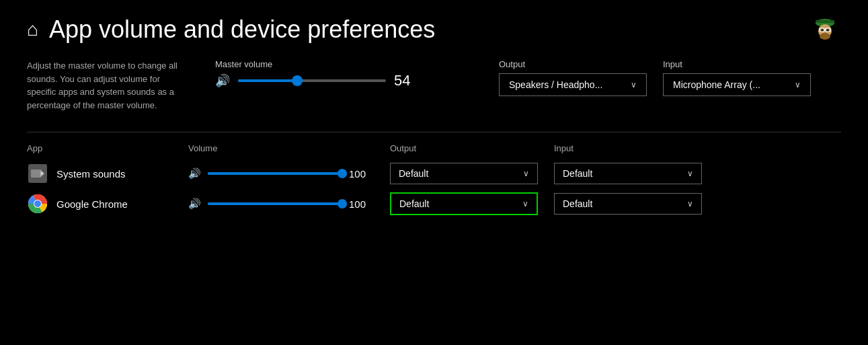  What do you see at coordinates (633, 85) in the screenshot?
I see `output-chevron-icon: ∨` at bounding box center [633, 85].